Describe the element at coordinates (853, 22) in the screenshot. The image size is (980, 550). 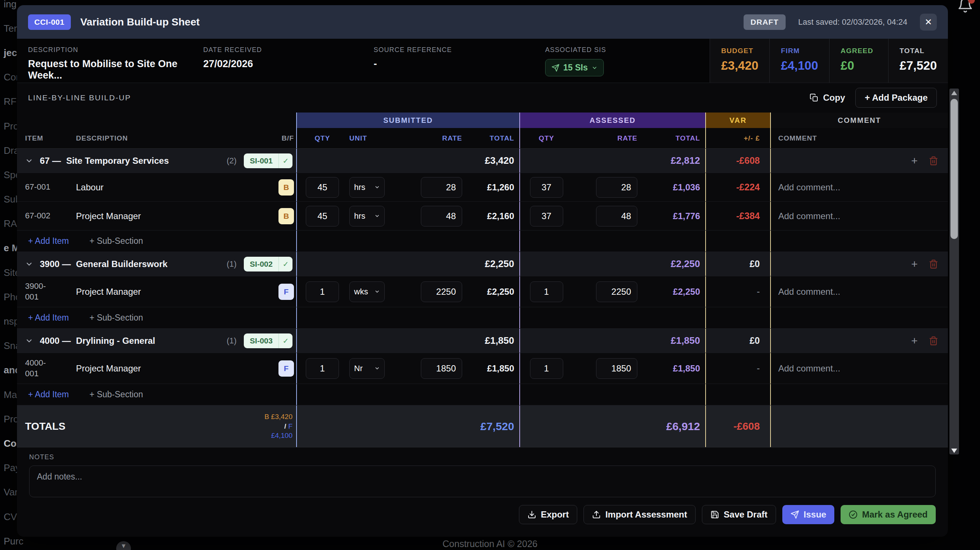
I see `last-saved-text: Last saved: 02/03/2026, 04:24` at that location.